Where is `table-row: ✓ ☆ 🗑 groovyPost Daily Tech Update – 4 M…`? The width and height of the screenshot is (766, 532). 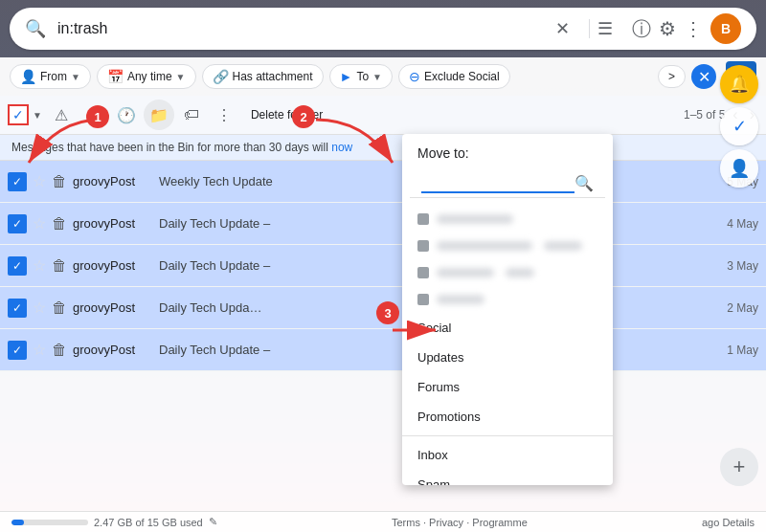
table-row: ✓ ☆ 🗑 groovyPost Daily Tech Update – 4 M… is located at coordinates (383, 224).